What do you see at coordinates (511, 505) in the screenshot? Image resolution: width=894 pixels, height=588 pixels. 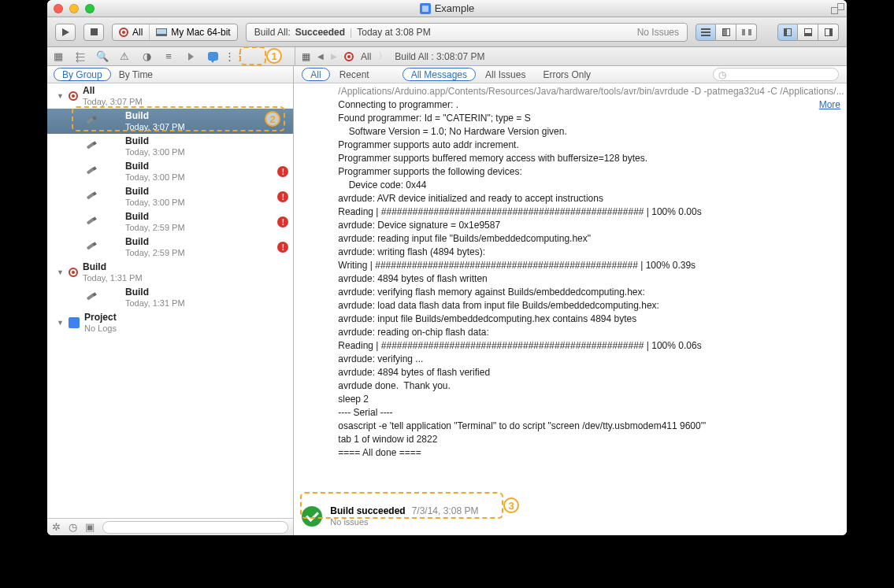 I see `annotation-callout-3: 3` at bounding box center [511, 505].